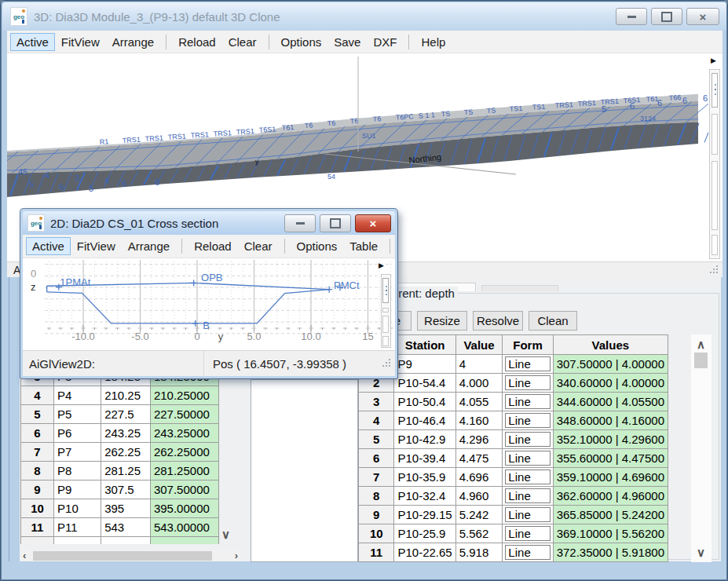 This screenshot has height=581, width=728. I want to click on table-row: 11P10-22.655.918Line372.35000 | 5.91800, so click(514, 553).